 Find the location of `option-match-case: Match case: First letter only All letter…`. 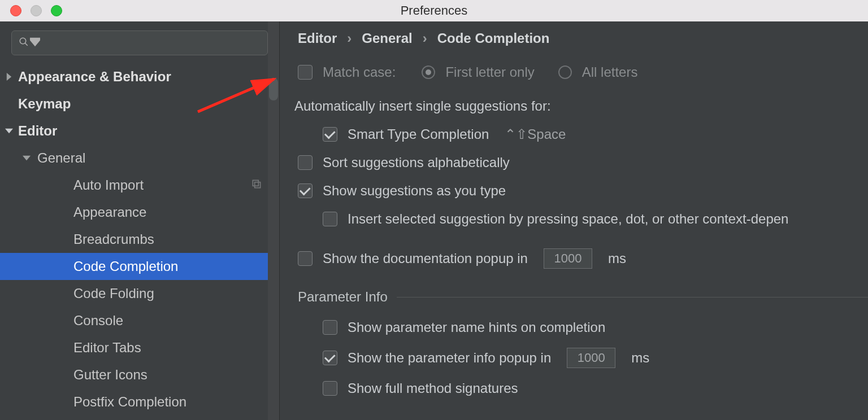

option-match-case: Match case: First letter only All letter… is located at coordinates (583, 72).